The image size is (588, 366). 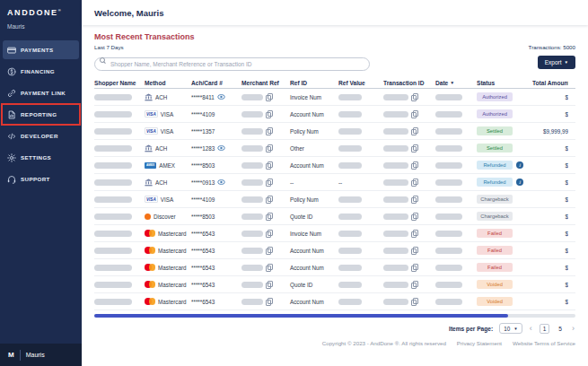 I want to click on sidebar-item-reporting: REPORTING, so click(x=41, y=115).